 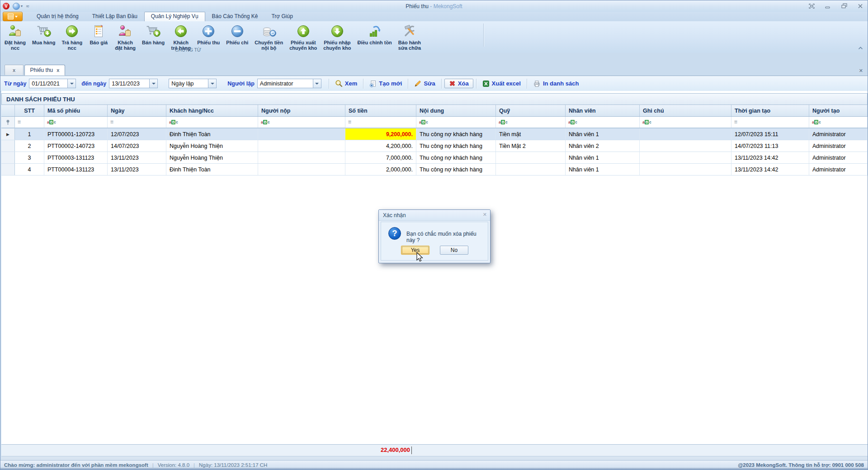 What do you see at coordinates (381, 134) in the screenshot?
I see `grid-cell: 9,200,000.` at bounding box center [381, 134].